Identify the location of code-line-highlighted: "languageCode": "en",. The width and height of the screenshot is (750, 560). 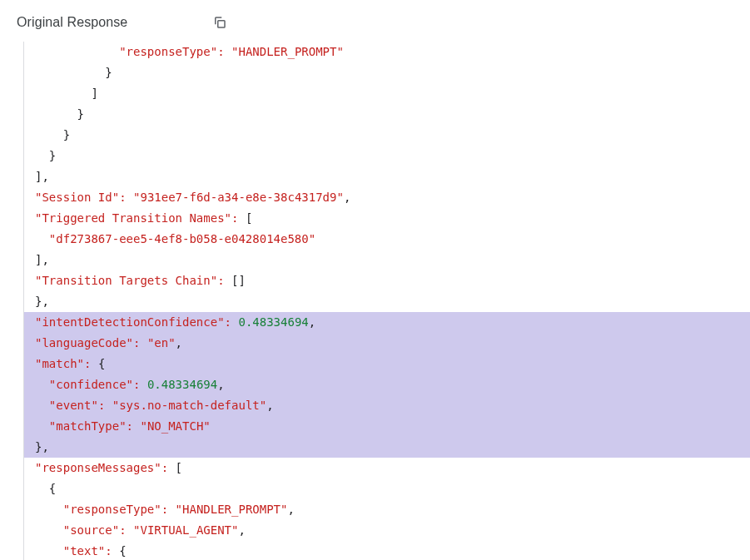
(386, 343).